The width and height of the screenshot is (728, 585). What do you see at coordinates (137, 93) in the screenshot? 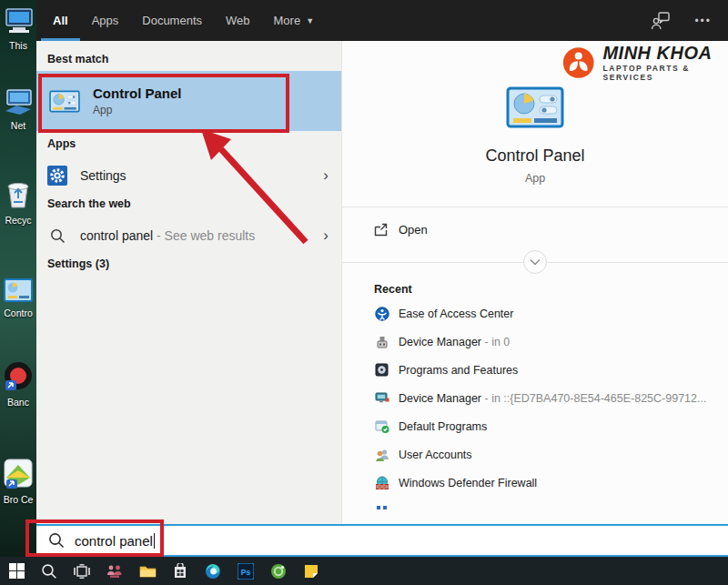
I see `best-match-title: Control Panel` at bounding box center [137, 93].